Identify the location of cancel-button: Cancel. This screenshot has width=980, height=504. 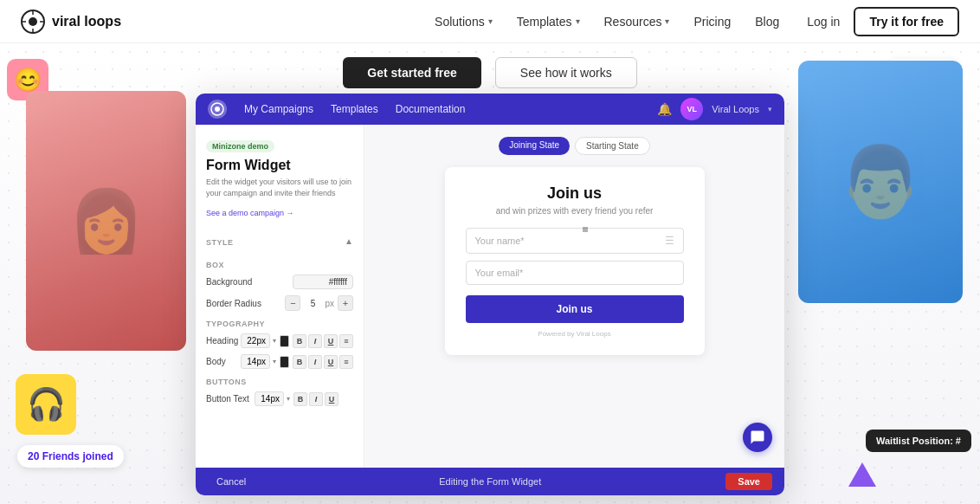
(231, 481).